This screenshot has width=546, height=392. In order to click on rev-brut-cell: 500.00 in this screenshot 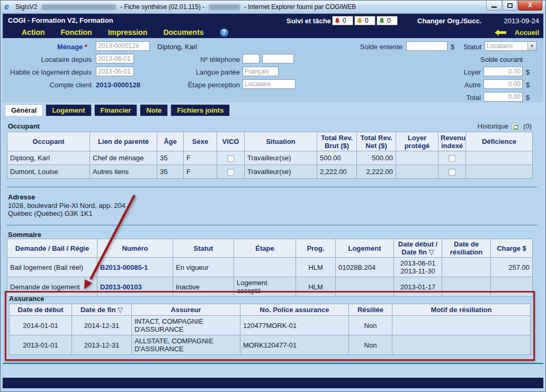, I will do `click(337, 158)`.